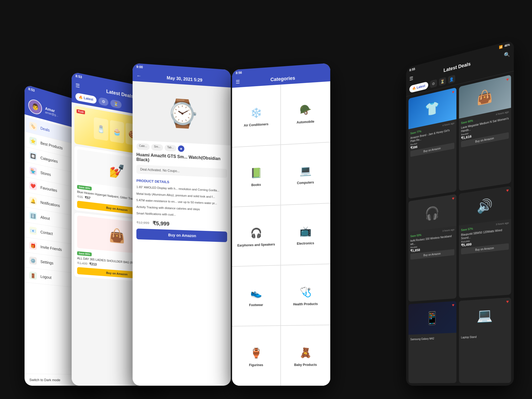 The width and height of the screenshot is (532, 399). Describe the element at coordinates (49, 189) in the screenshot. I see `nav-label-favourites: Favourites` at that location.